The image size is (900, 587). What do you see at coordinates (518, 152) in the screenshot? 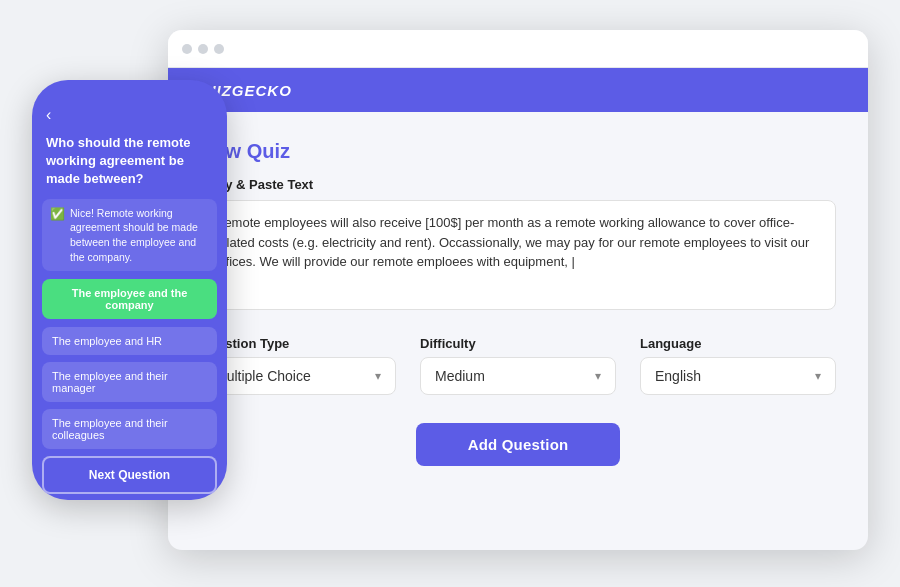
I see `page-title: New Quiz` at bounding box center [518, 152].